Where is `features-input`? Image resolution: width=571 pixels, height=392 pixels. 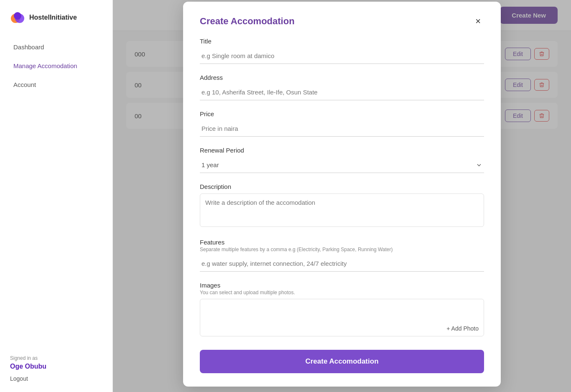
features-input is located at coordinates (342, 264).